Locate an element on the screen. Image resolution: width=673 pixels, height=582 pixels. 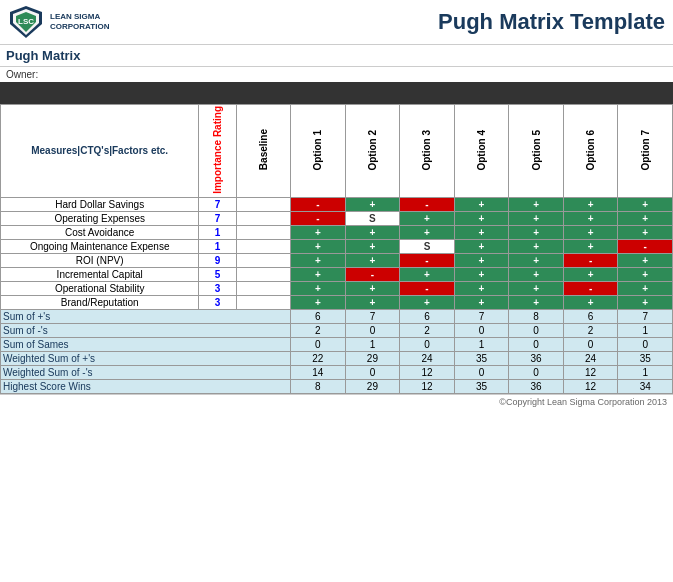
pugh-label-row: Pugh Matrix is located at coordinates (336, 56).